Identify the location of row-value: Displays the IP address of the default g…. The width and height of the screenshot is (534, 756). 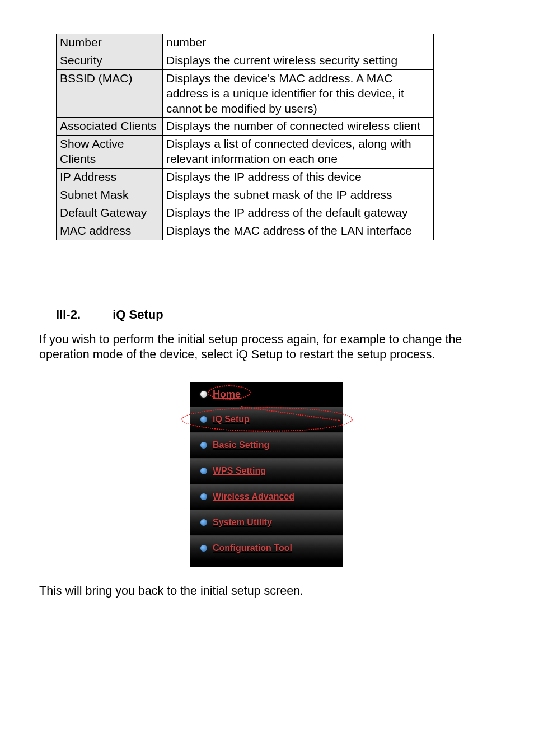
(298, 213).